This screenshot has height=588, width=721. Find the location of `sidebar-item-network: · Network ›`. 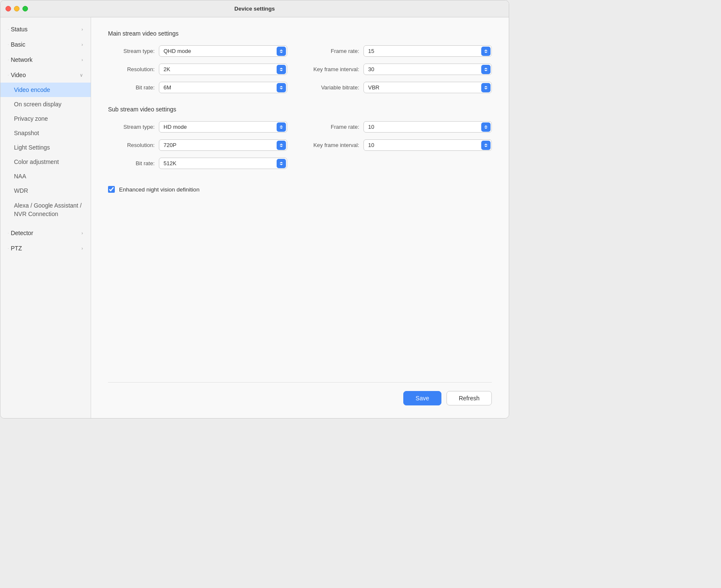

sidebar-item-network: · Network › is located at coordinates (46, 60).